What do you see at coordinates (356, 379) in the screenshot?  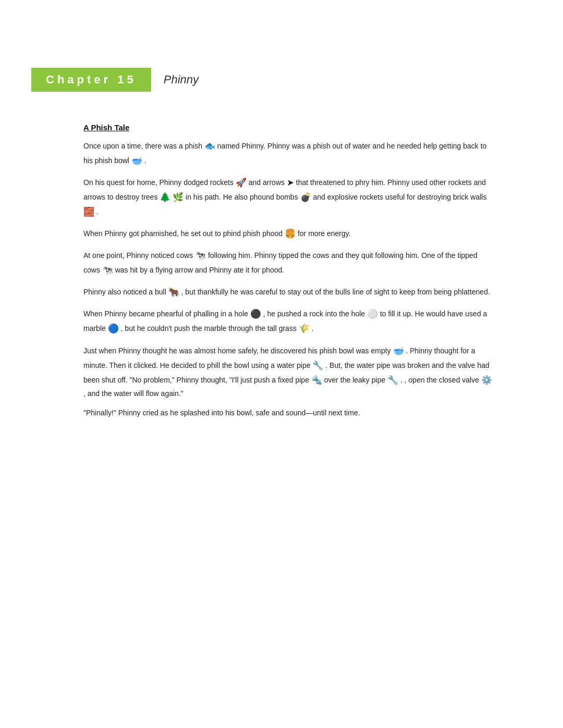 I see `p7-text-middle3: over the leaky pipe` at bounding box center [356, 379].